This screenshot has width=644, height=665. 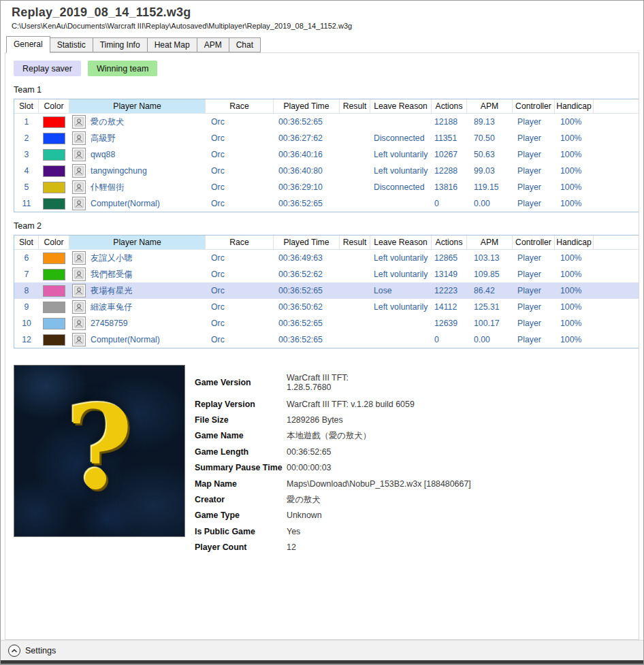 I want to click on tab-chat: Chat, so click(x=245, y=45).